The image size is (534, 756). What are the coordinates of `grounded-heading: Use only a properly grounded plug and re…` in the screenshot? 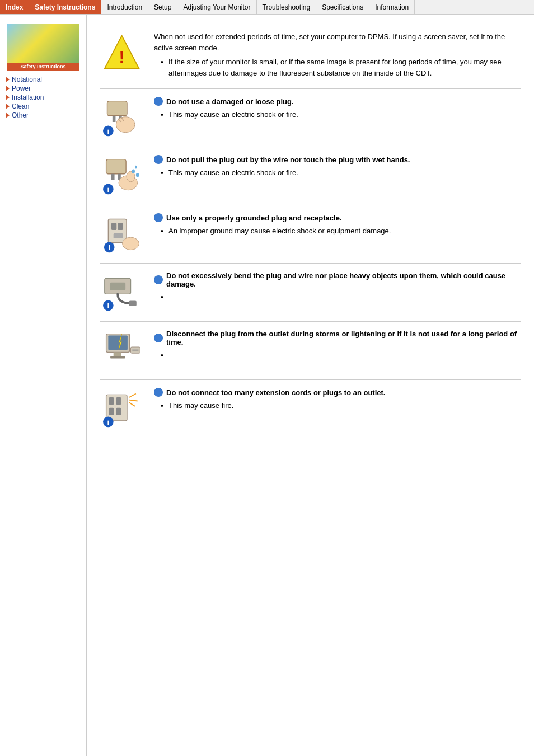 It's located at (254, 218).